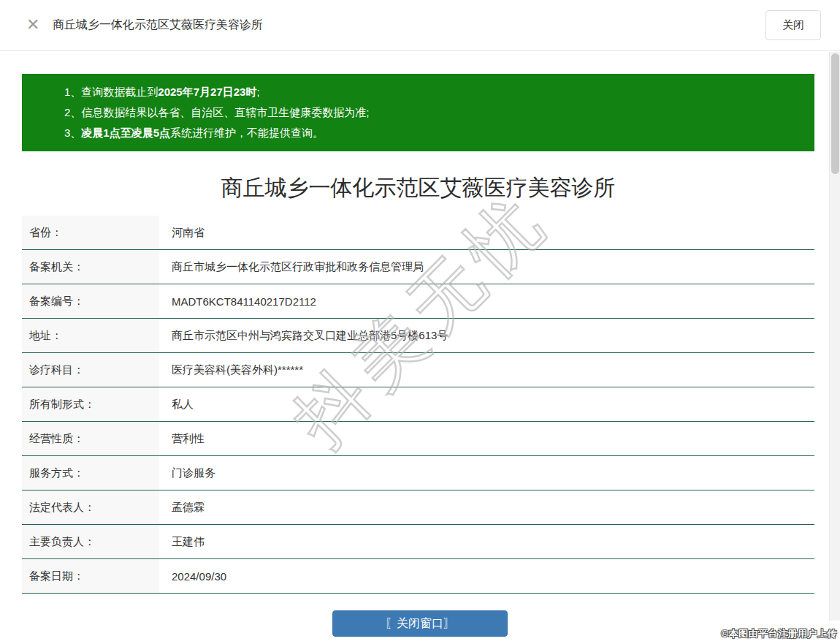 This screenshot has height=644, width=840. What do you see at coordinates (91, 542) in the screenshot?
I see `row-label: 主要负责人：` at bounding box center [91, 542].